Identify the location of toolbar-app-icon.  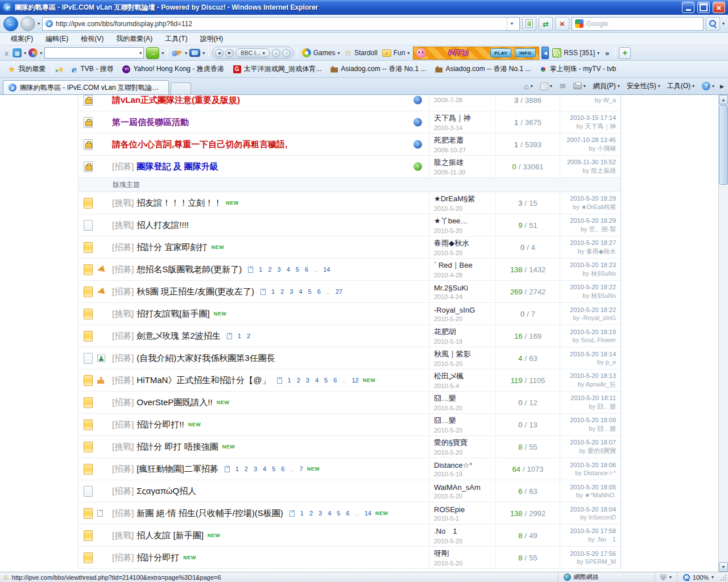
(17, 53).